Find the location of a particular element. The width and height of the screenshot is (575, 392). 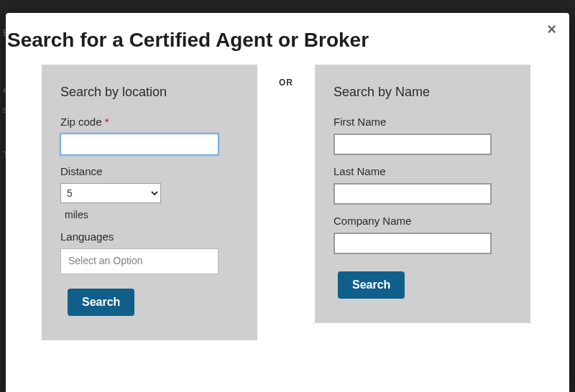

first-name-input is located at coordinates (413, 144).